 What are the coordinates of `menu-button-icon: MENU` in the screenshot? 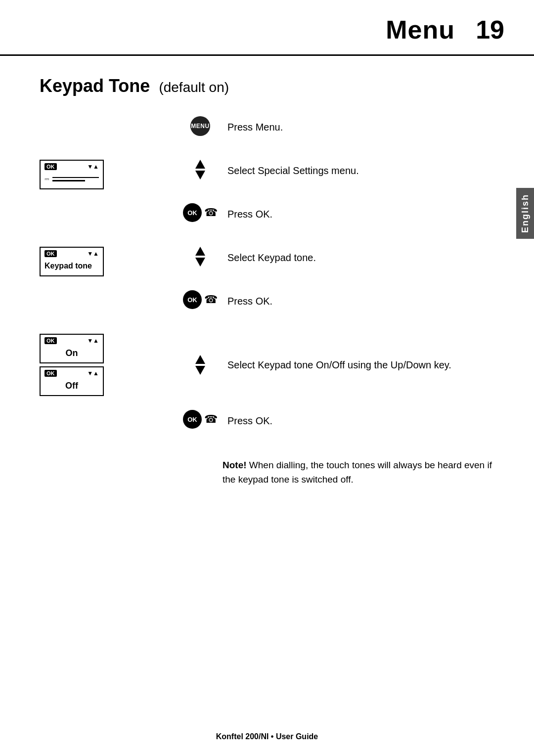 It's located at (200, 126).